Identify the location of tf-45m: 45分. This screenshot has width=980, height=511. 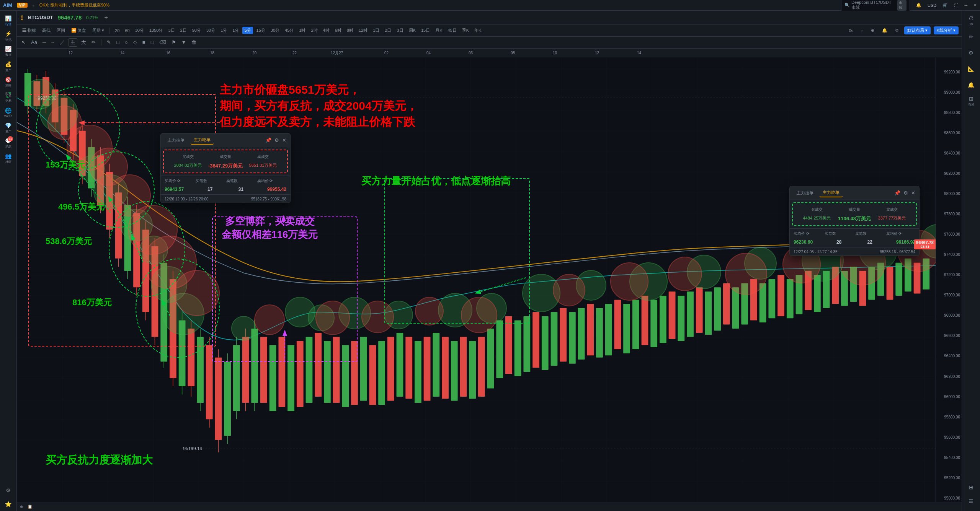
(289, 31).